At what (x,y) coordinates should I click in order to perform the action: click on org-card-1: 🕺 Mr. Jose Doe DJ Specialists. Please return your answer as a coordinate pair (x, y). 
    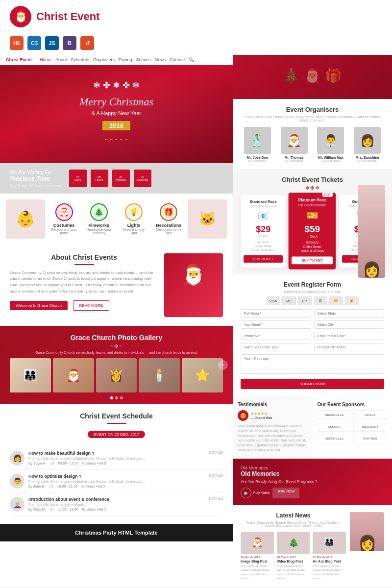
    Looking at the image, I should click on (258, 145).